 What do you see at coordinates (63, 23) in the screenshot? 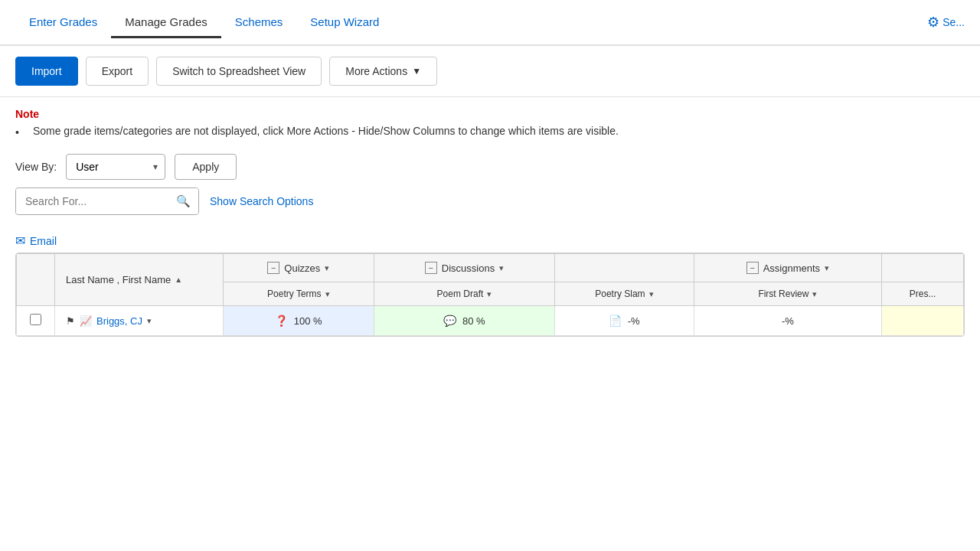
I see `tab-enter-grades: Enter Grades` at bounding box center [63, 23].